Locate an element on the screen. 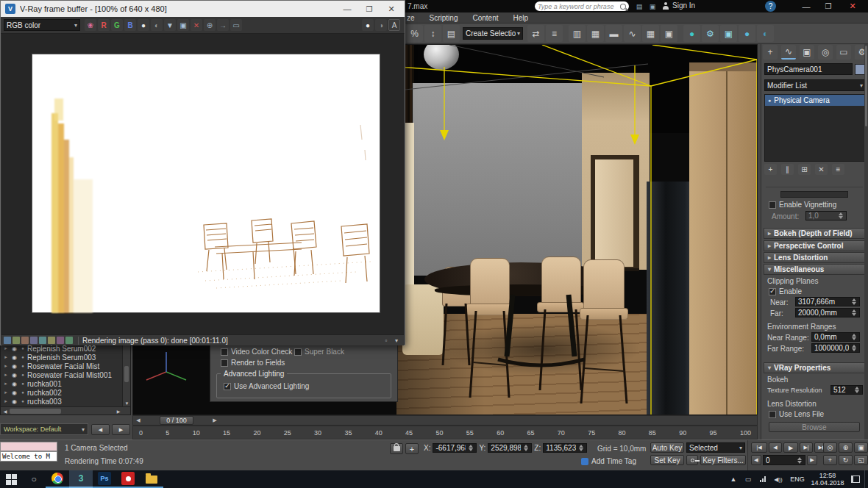 This screenshot has height=488, width=868. go-to-start-button: |◀ is located at coordinates (759, 448).